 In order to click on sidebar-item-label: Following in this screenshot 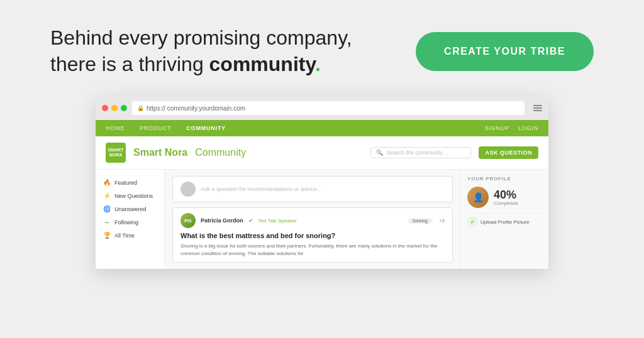, I will do `click(126, 222)`.